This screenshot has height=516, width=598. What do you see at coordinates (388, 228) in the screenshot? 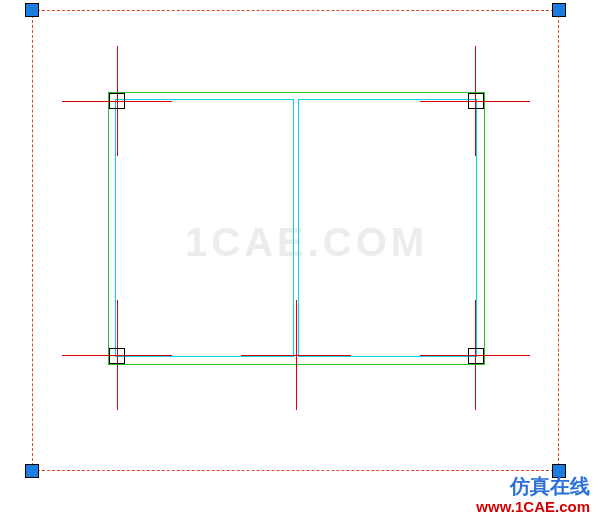
I see `cyan-panel-right` at bounding box center [388, 228].